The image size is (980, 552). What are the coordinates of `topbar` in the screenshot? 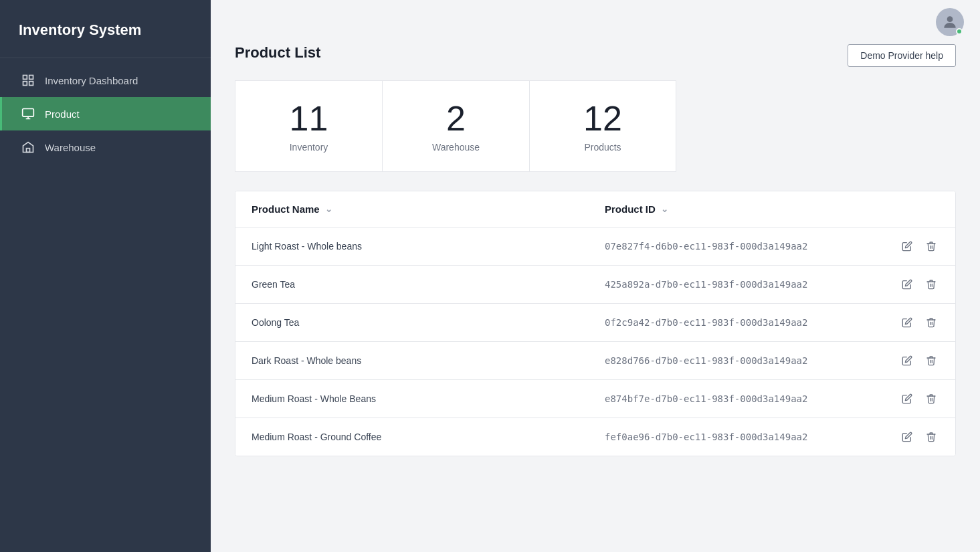 It's located at (595, 22).